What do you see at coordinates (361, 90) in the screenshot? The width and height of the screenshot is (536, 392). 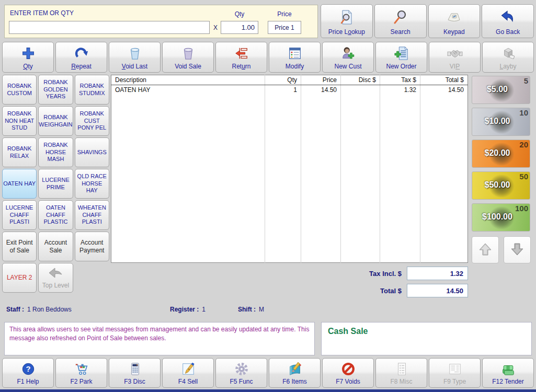 I see `cell-disc` at bounding box center [361, 90].